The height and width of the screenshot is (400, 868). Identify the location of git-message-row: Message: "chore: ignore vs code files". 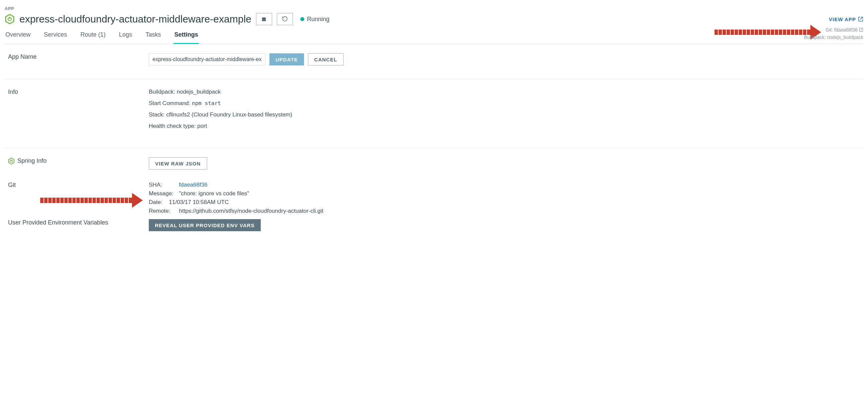
(504, 194).